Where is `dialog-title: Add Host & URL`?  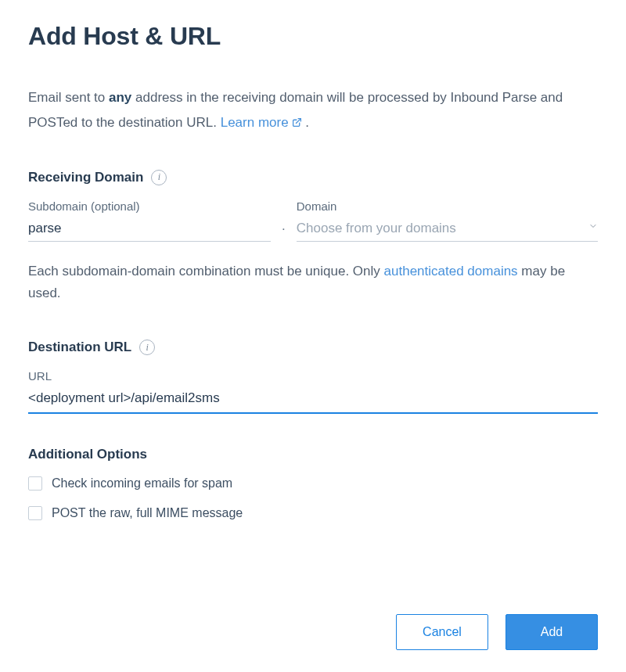 dialog-title: Add Host & URL is located at coordinates (313, 36).